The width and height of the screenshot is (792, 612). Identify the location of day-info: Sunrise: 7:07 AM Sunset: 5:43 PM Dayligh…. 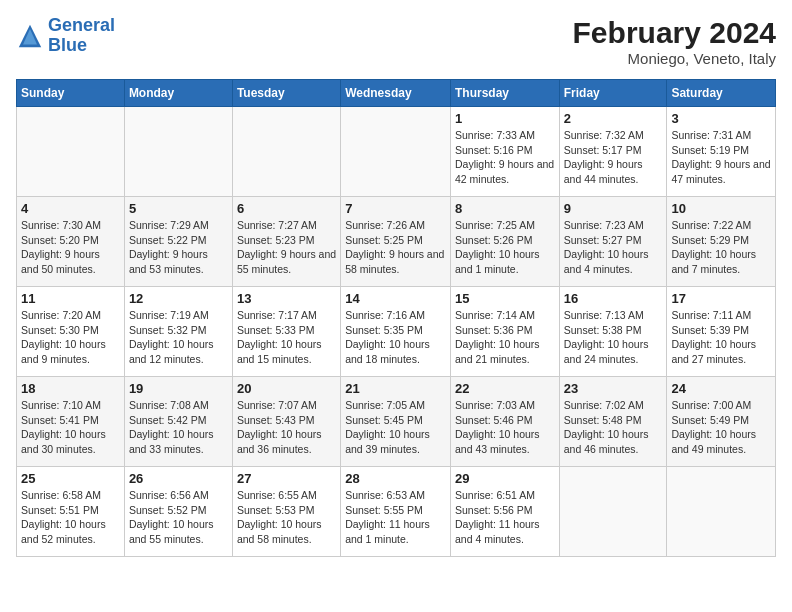
(286, 428).